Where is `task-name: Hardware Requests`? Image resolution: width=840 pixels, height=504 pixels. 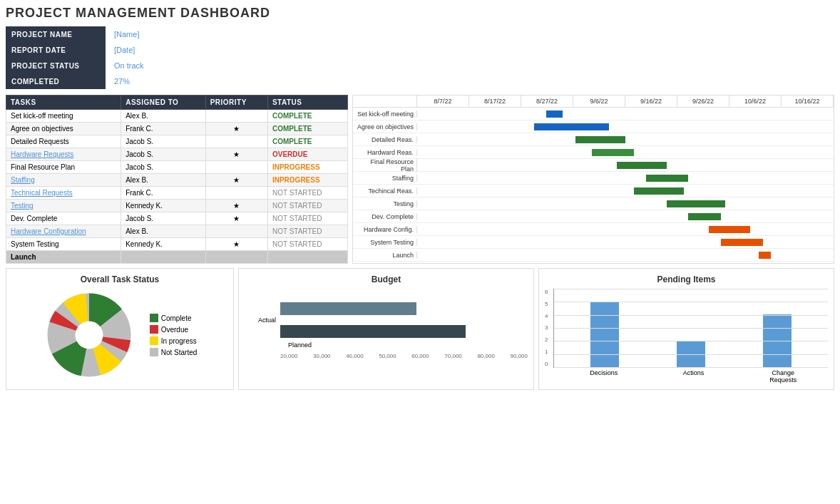 task-name: Hardware Requests is located at coordinates (64, 155).